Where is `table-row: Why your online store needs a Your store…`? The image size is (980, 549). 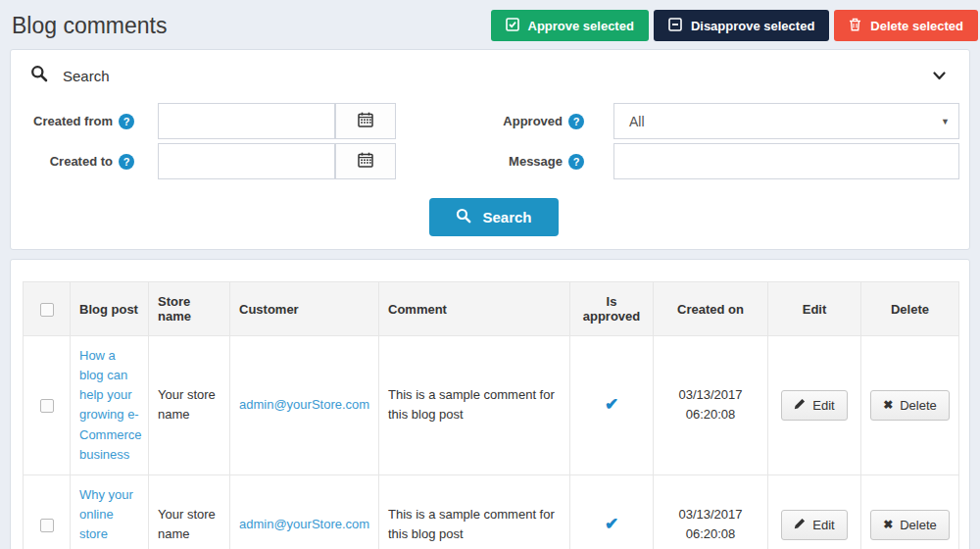
table-row: Why your online store needs a Your store… is located at coordinates (492, 512).